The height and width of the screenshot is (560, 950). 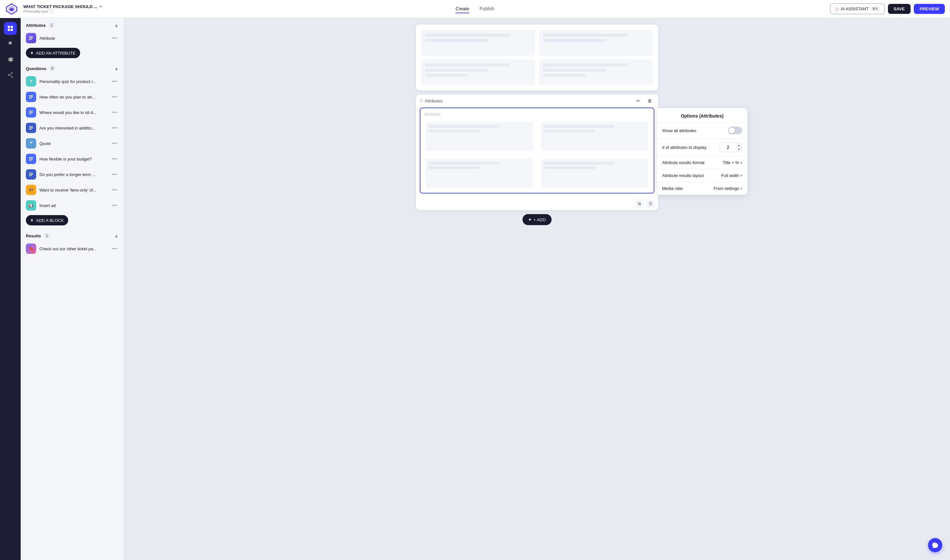 I want to click on num-arrows: ▲ ▼, so click(x=739, y=147).